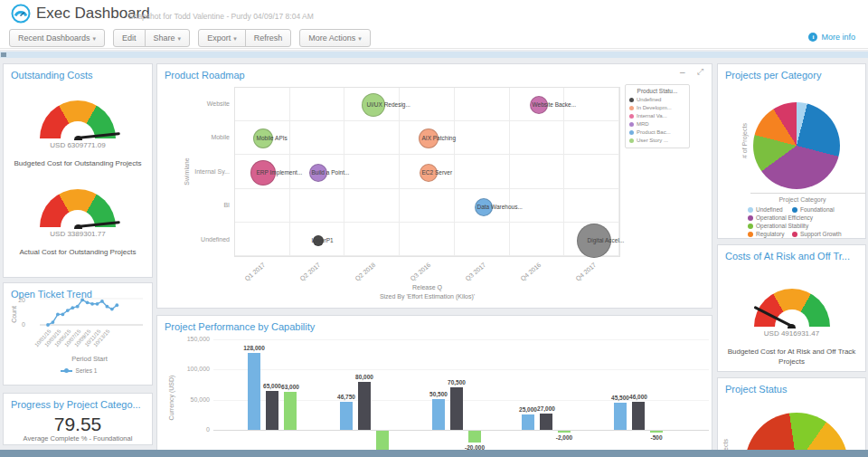 This screenshot has width=868, height=457. I want to click on legend-item: Foundational, so click(814, 210).